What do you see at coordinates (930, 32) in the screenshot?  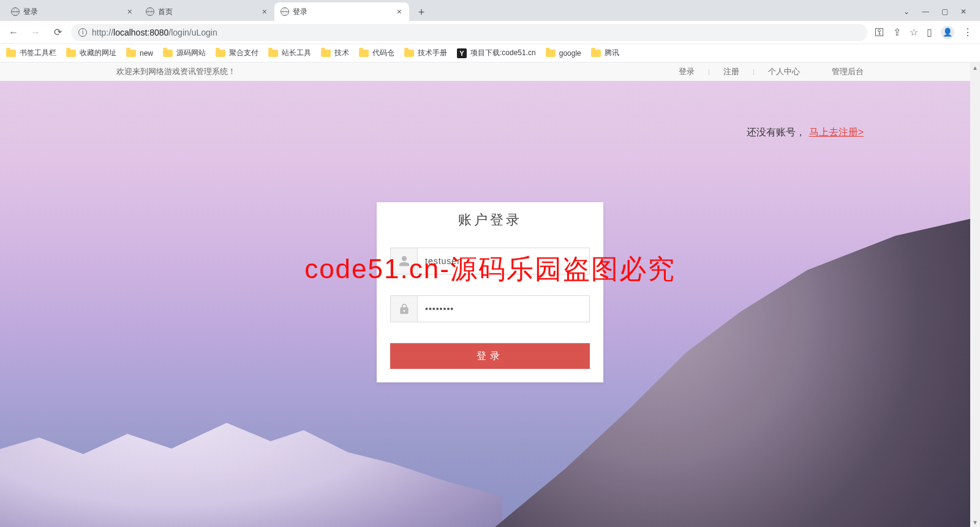 I see `panel-icon: ▯` at bounding box center [930, 32].